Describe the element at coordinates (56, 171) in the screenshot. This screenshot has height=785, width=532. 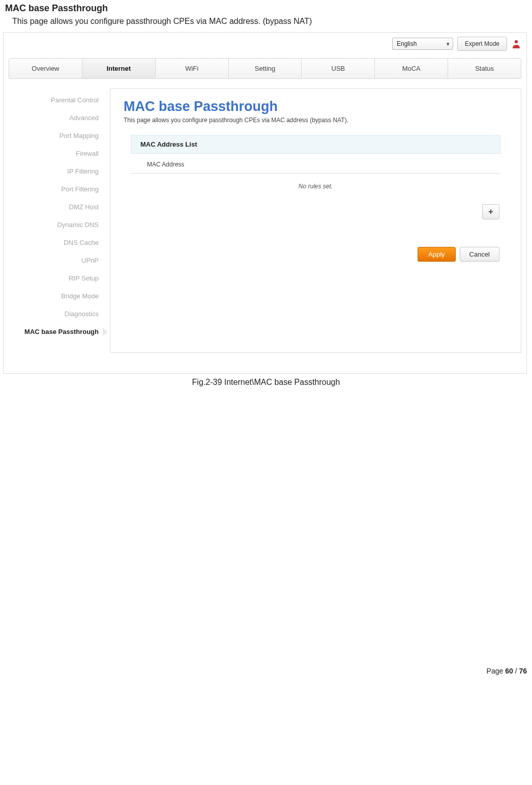
I see `sidebar-item-ip-filtering: IP Filtering` at that location.